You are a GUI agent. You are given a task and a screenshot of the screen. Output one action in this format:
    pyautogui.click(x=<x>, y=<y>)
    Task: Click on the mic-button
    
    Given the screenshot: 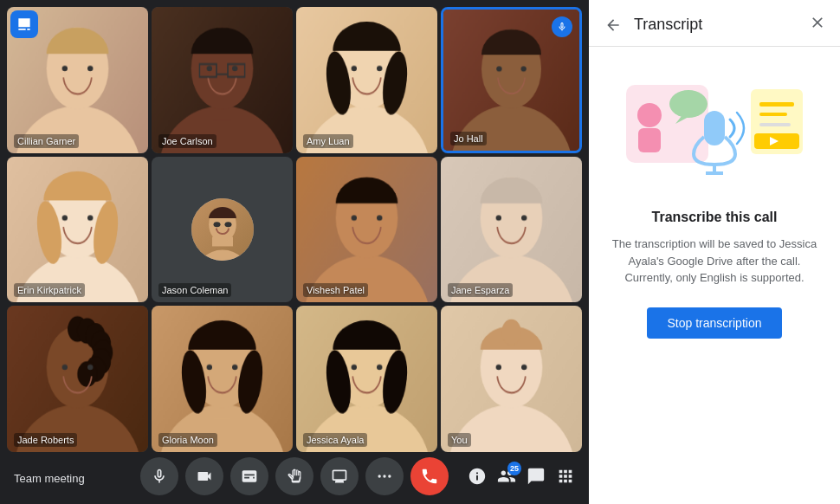 What is the action you would take?
    pyautogui.click(x=159, y=476)
    